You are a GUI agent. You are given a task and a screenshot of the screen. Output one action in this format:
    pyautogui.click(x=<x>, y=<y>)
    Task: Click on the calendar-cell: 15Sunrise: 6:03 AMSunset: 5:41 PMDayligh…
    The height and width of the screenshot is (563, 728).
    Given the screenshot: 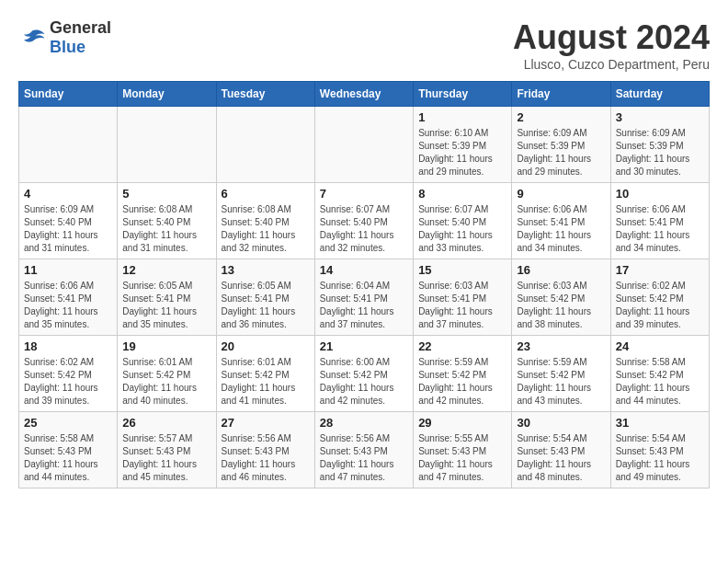 What is the action you would take?
    pyautogui.click(x=463, y=298)
    